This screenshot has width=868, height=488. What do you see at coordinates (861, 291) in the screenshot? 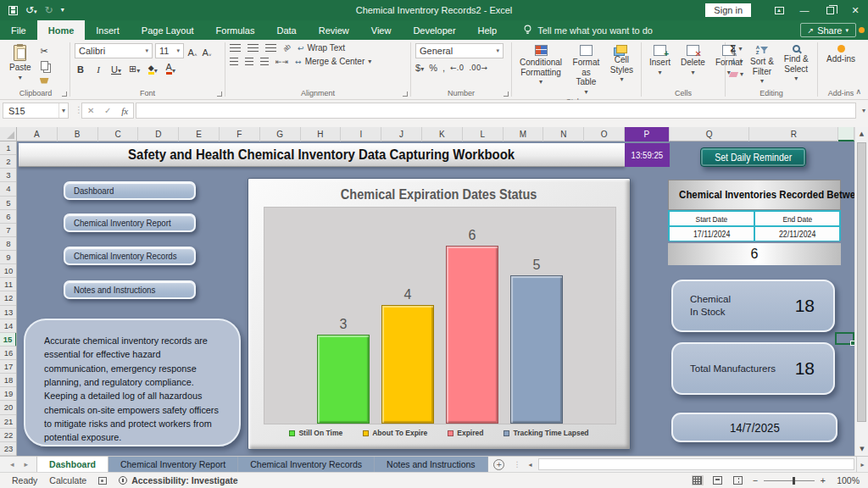
I see `vertical-scrollbar: ▲ ▼` at bounding box center [861, 291].